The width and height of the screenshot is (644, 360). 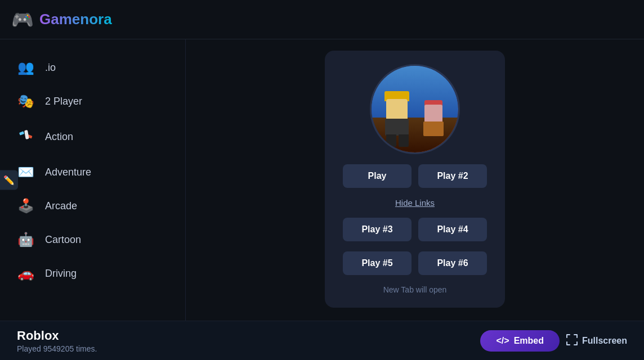 I want to click on game-title: Roblox, so click(x=243, y=336).